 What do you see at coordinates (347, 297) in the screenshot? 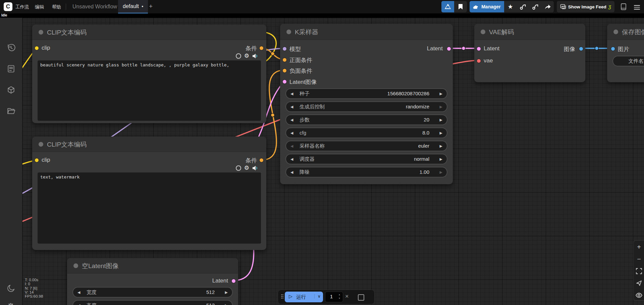
I see `clear-queue-icon: ×` at bounding box center [347, 297].